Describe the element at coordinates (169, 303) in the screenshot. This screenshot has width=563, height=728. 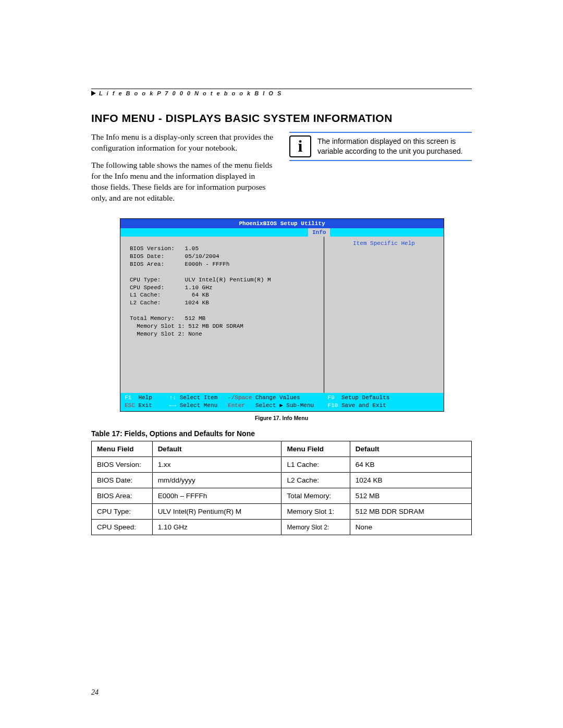
I see `bios-line: L2 Cache: 1024 KB` at that location.